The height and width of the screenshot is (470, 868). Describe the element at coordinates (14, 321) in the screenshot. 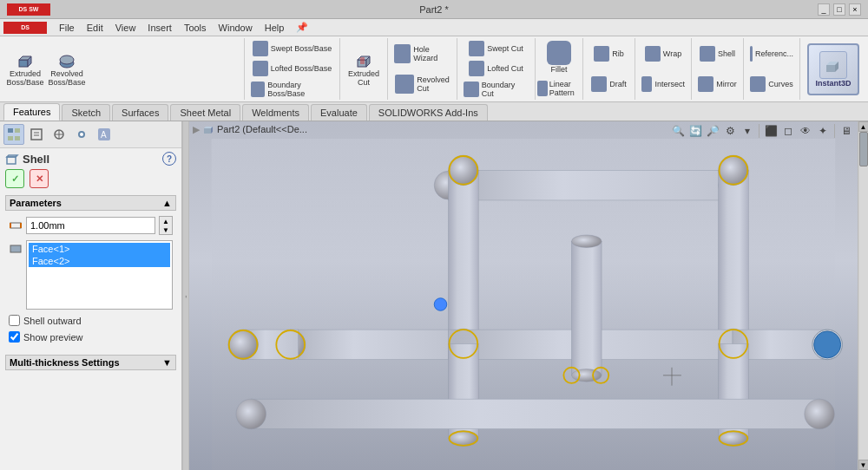

I see `shell-outward-checkbox` at that location.